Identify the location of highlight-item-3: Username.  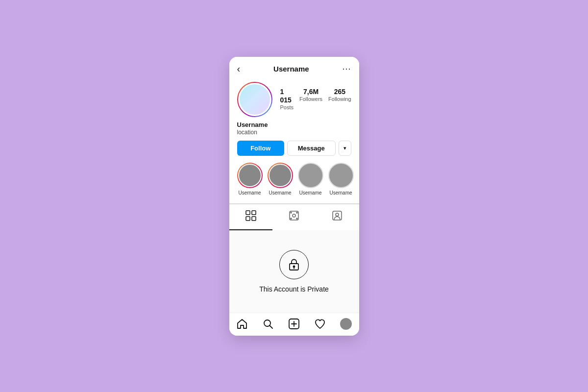
(341, 179).